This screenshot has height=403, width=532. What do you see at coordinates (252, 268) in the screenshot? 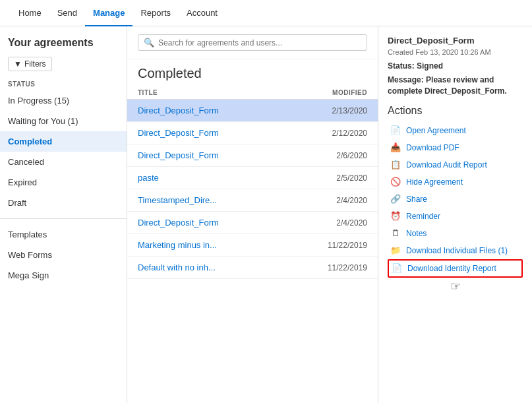
I see `list-row: Default with no inh...11/22/2019` at bounding box center [252, 268].